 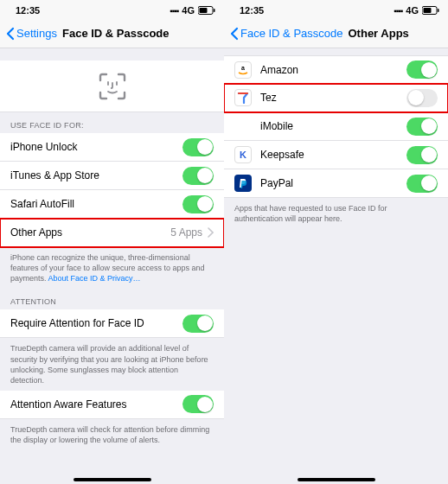 I want to click on toggle-imobile, so click(x=422, y=126).